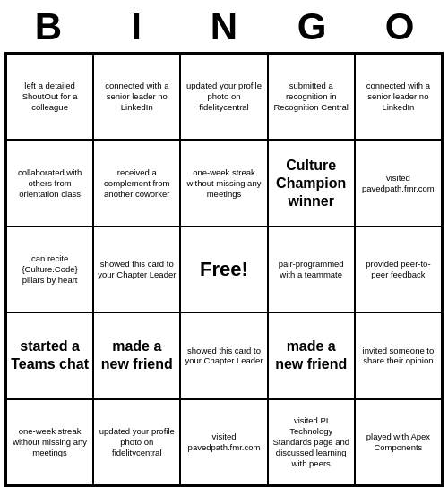 The height and width of the screenshot is (487, 448). What do you see at coordinates (398, 355) in the screenshot?
I see `bingo-cell: invited someone to share their opinion` at bounding box center [398, 355].